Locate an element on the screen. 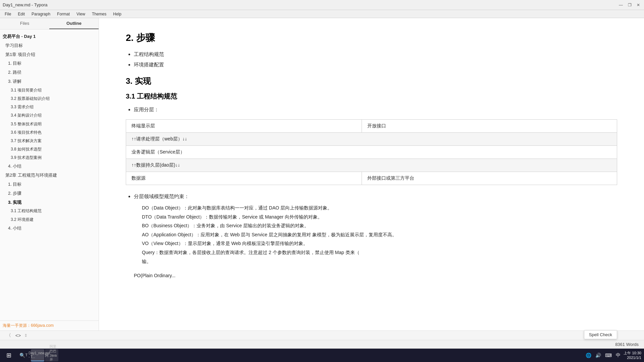  menu-item-help: Help is located at coordinates (117, 14).